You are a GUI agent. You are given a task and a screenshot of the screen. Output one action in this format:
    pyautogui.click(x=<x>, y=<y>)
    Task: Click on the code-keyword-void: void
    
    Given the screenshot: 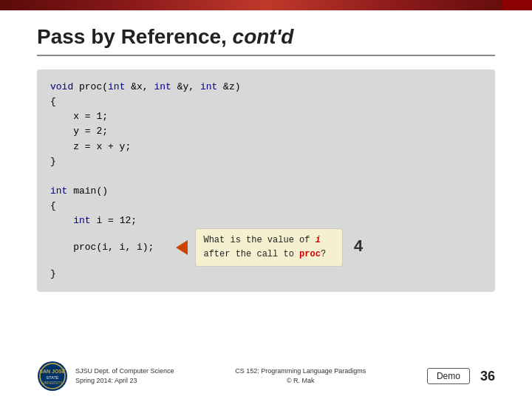 What is the action you would take?
    pyautogui.click(x=62, y=87)
    